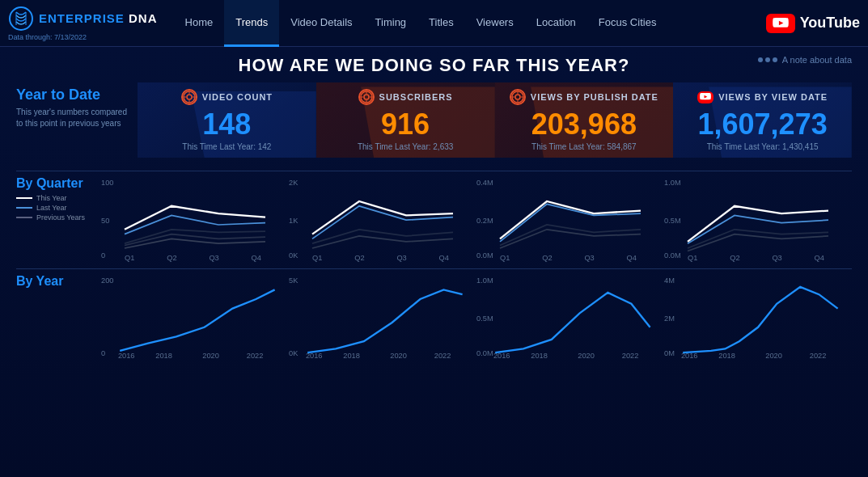 This screenshot has height=477, width=868. Describe the element at coordinates (57, 208) in the screenshot. I see `legend-last-year: Last Year` at that location.